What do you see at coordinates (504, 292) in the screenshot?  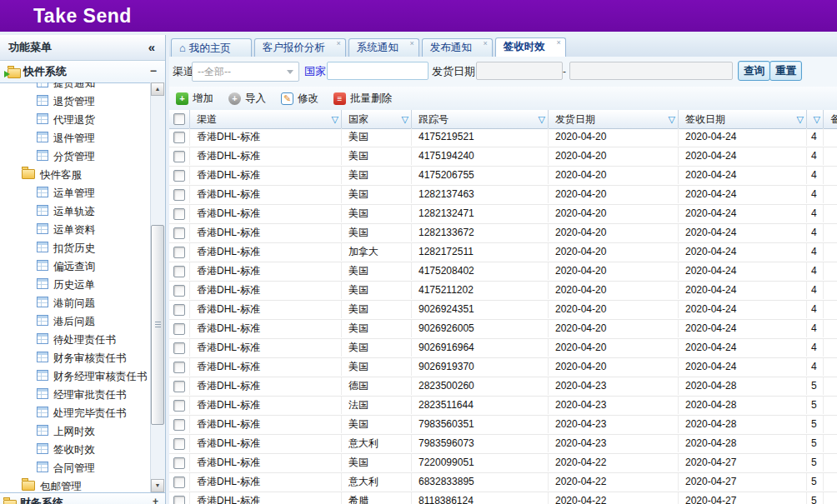 I see `table-row: 香港DHL-标准美国41752112022020-04-202020-04-24…` at bounding box center [504, 292].